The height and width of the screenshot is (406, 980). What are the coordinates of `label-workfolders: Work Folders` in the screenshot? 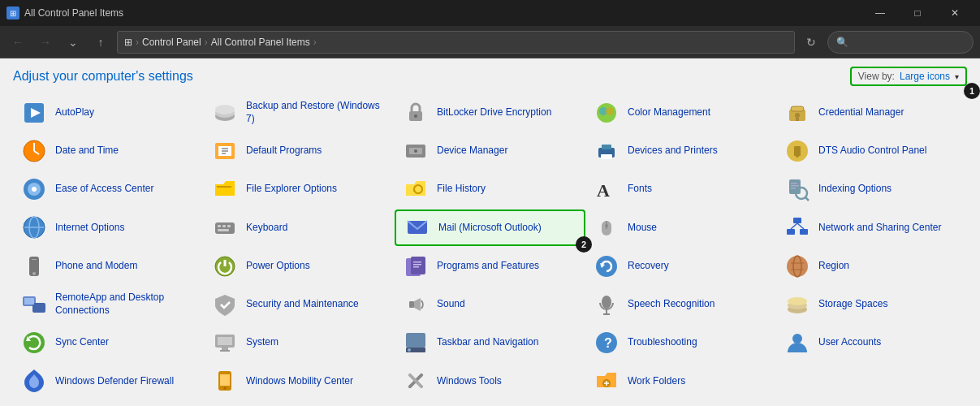 It's located at (656, 382).